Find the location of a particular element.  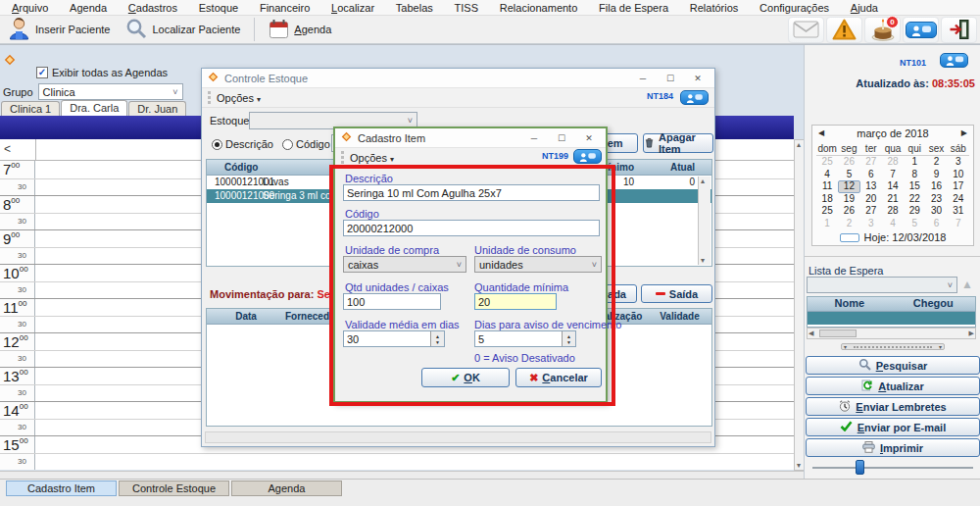

scroll-left-icon: ◀ is located at coordinates (811, 333).